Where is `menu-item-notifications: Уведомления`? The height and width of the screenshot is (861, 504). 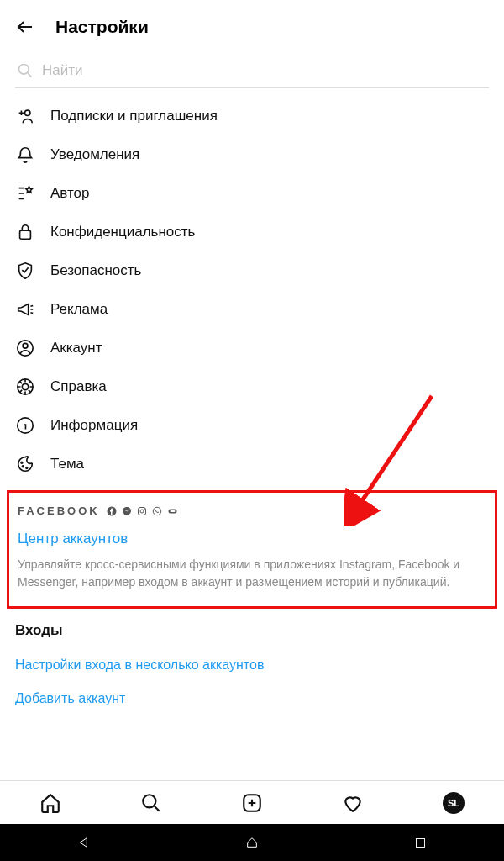 menu-item-notifications: Уведомления is located at coordinates (252, 155).